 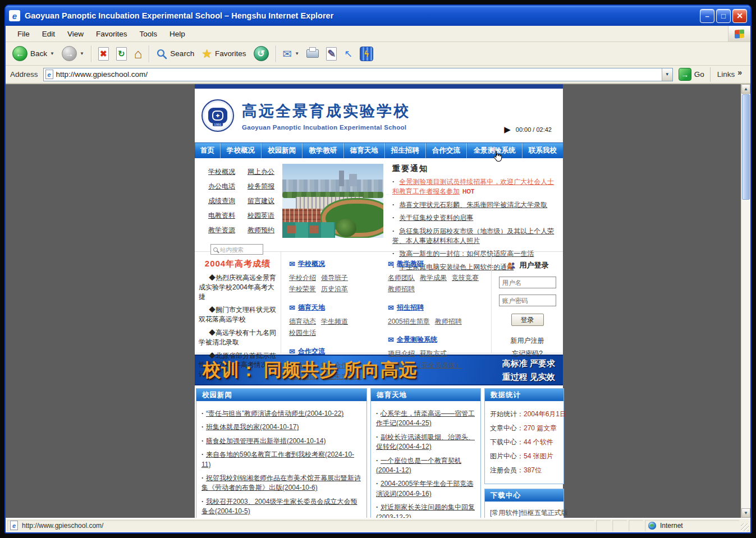 I want to click on close-button: ✕, so click(x=740, y=16).